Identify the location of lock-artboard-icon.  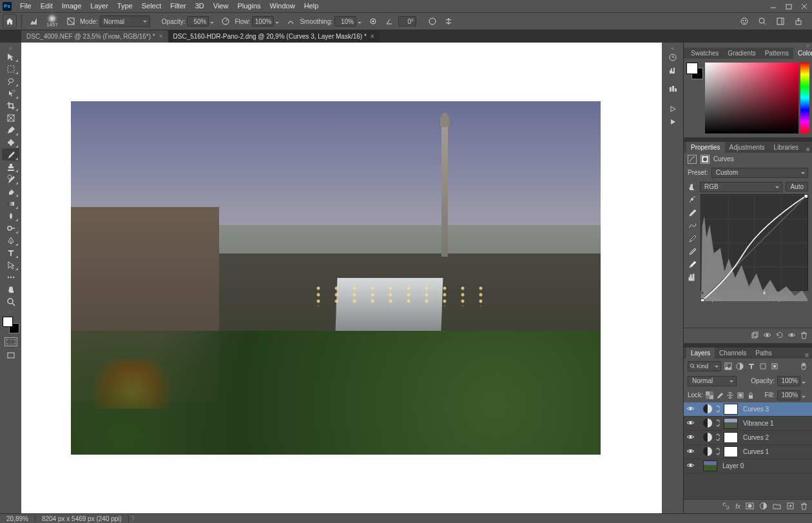
(740, 395).